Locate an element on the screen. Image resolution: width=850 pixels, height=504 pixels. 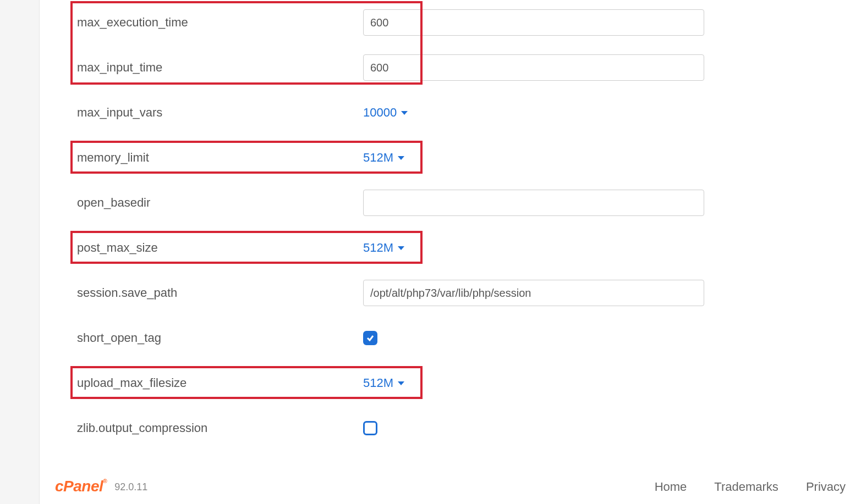
row-short-open-tag: short_open_tag is located at coordinates (458, 338).